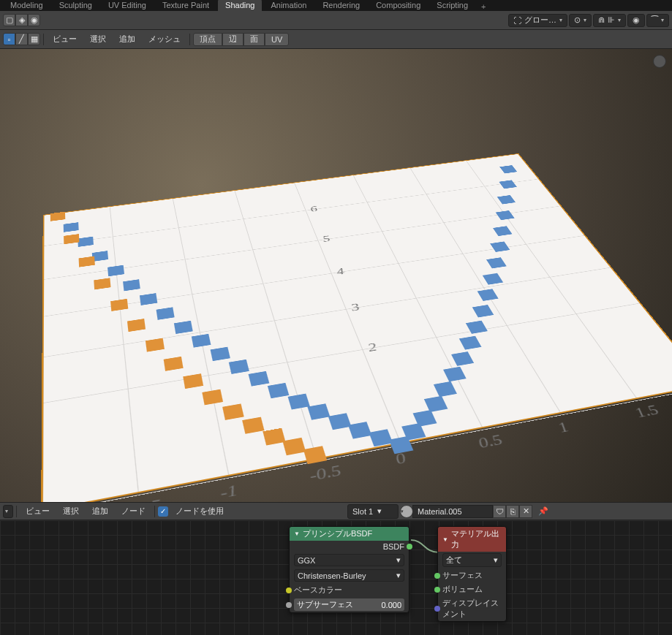 This screenshot has width=672, height=635. What do you see at coordinates (518, 20) in the screenshot?
I see `orientation-icon: ⛶` at bounding box center [518, 20].